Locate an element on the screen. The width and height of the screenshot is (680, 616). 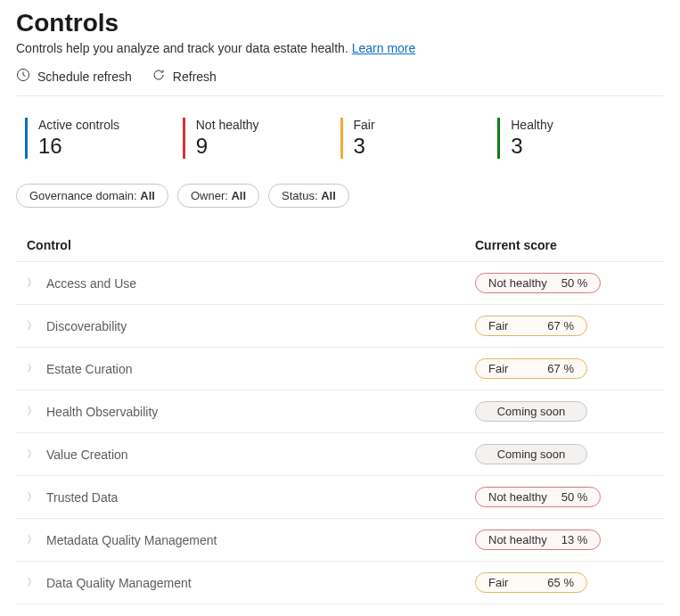
table-row: 〉DiscoverabilityFair67 % is located at coordinates (340, 326).